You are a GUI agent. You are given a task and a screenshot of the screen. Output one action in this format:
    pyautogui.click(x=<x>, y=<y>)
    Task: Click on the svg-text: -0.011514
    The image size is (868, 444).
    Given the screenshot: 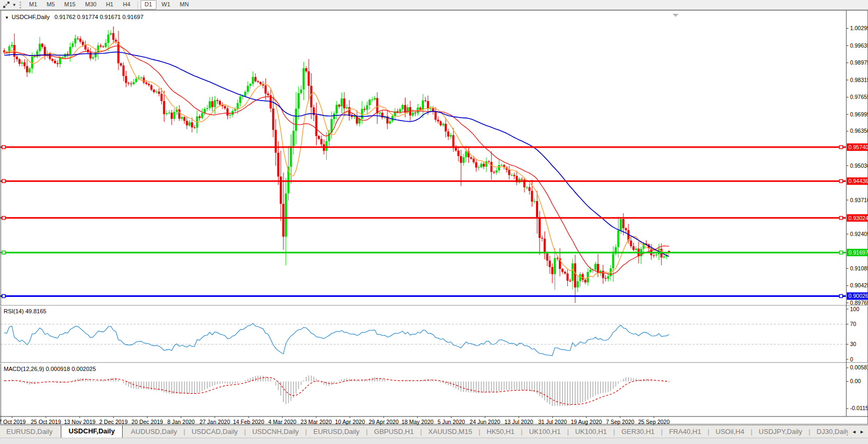 What is the action you would take?
    pyautogui.click(x=859, y=408)
    